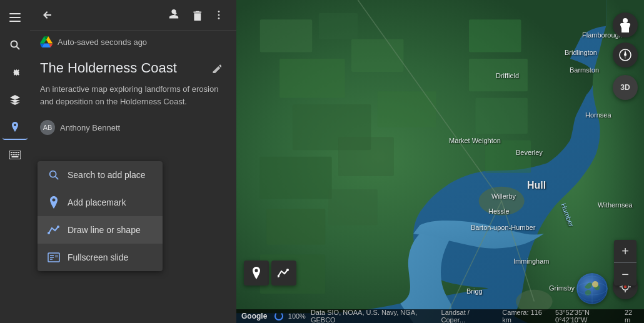 The height and width of the screenshot is (323, 644). Describe the element at coordinates (100, 257) in the screenshot. I see `dropdown-fullscreen-slide: Fullscreen slide` at that location.